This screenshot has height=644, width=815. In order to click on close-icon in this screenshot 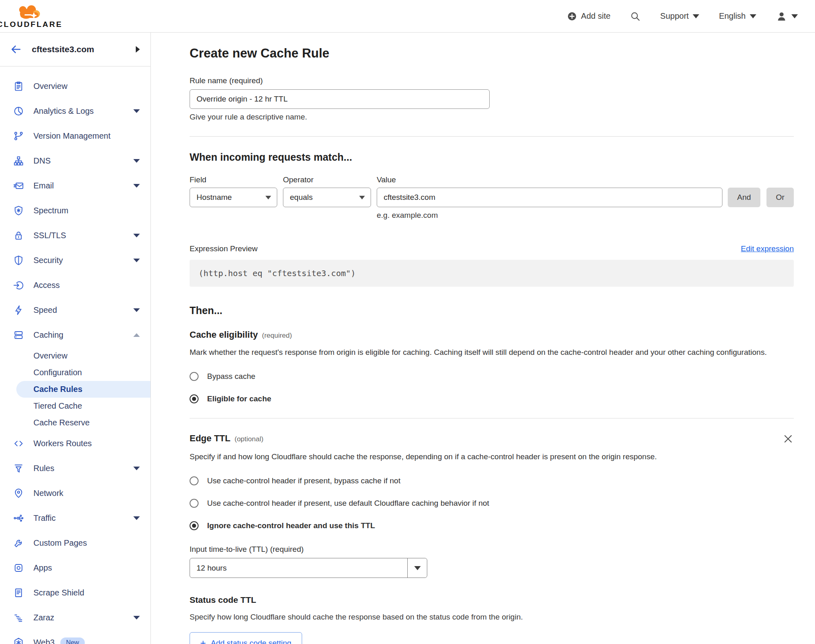, I will do `click(788, 439)`.